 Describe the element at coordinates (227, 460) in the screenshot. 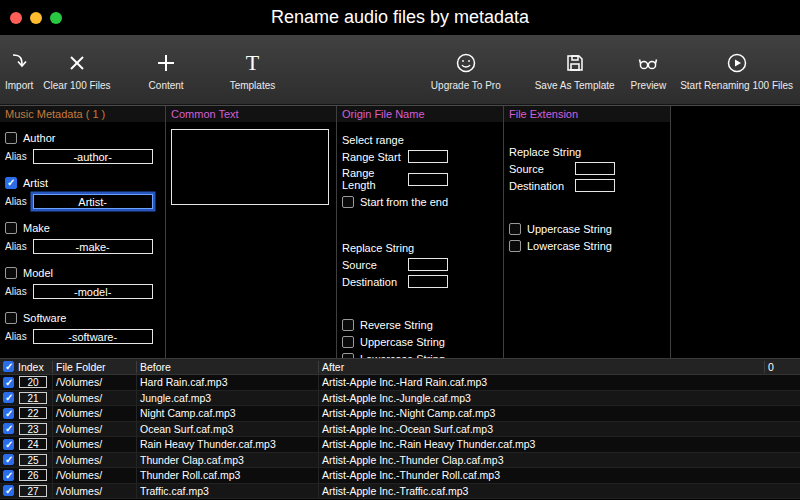

I see `row-before: Thunder Clap.caf.mp3` at that location.